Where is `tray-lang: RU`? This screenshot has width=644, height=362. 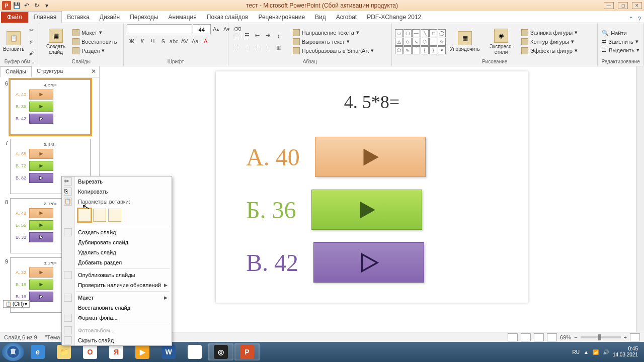
tray-lang: RU is located at coordinates (576, 352).